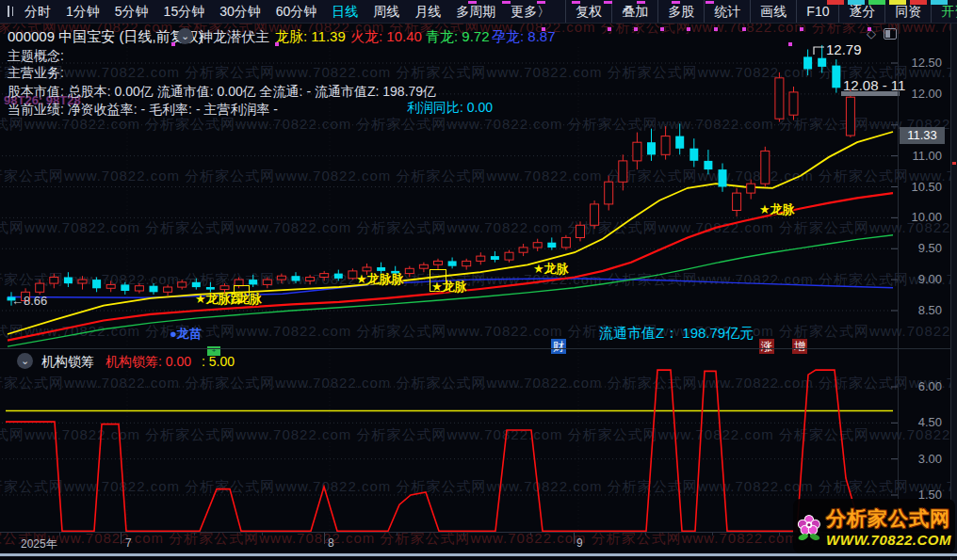 This screenshot has height=560, width=957. Describe the element at coordinates (920, 156) in the screenshot. I see `price-axis-label: 11.00` at that location.